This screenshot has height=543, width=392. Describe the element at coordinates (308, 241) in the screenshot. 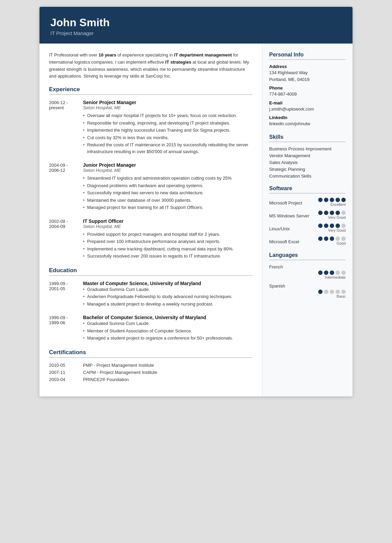

I see `software-item-3: Microsoft ExcelGood` at that location.